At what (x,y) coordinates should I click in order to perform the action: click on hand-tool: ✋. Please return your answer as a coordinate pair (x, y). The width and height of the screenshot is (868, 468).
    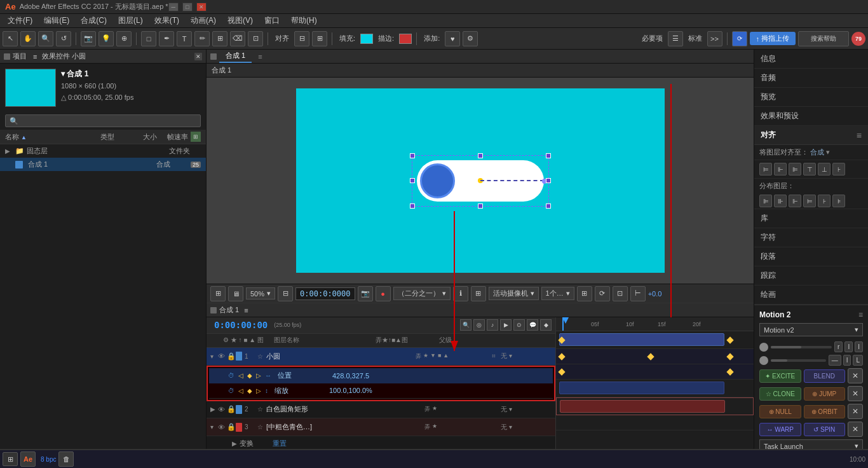
    Looking at the image, I should click on (28, 39).